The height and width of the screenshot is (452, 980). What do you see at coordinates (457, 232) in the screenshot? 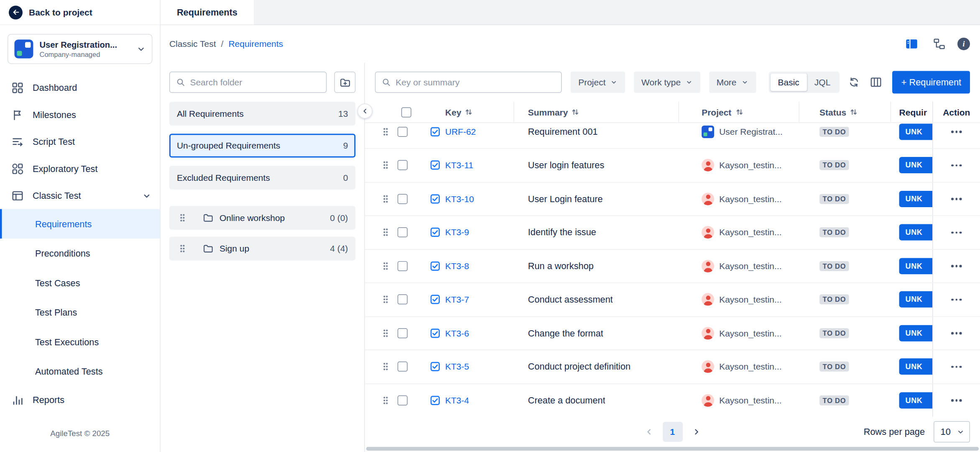
I see `row-key-link: KT3-9` at bounding box center [457, 232].